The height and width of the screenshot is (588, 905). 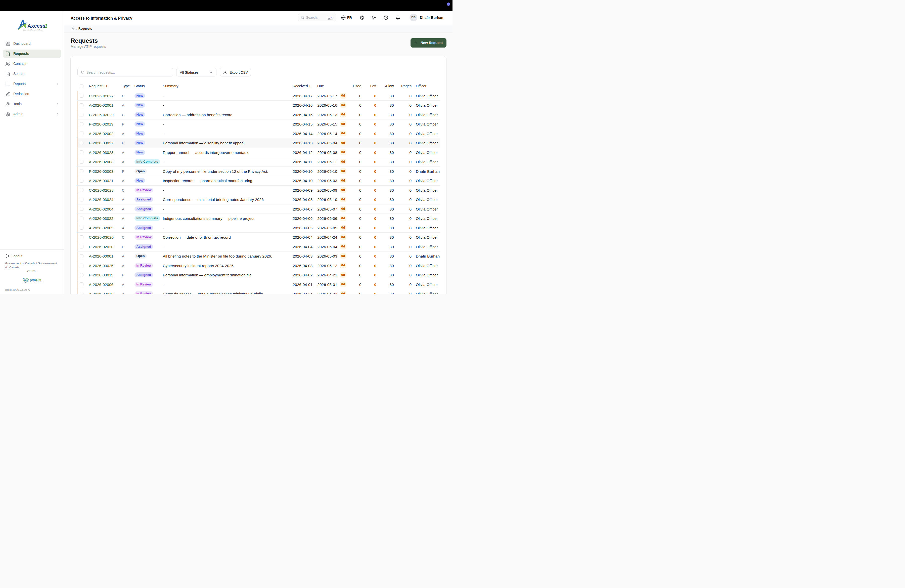 I want to click on svg-text: 1, so click(x=46, y=26).